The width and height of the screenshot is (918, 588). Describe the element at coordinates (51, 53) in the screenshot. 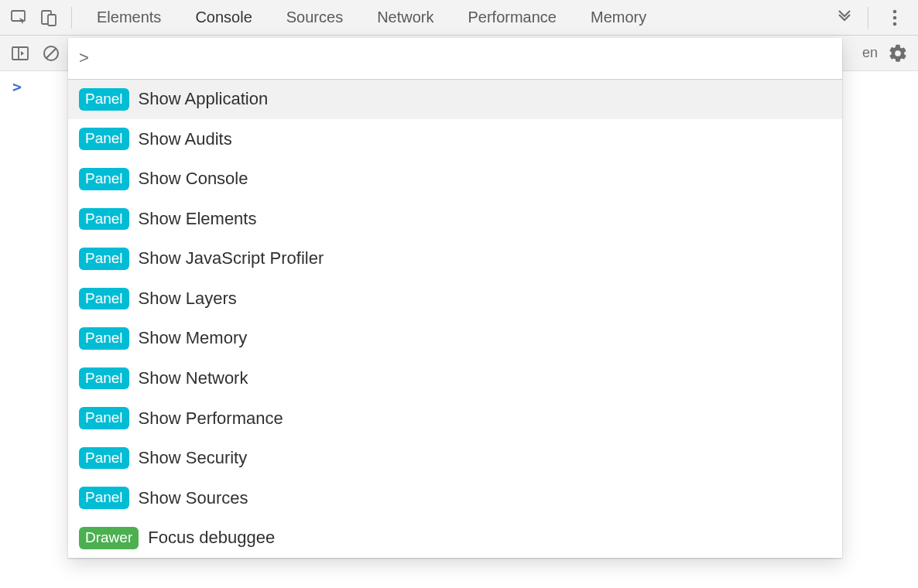

I see `clear-console-icon` at that location.